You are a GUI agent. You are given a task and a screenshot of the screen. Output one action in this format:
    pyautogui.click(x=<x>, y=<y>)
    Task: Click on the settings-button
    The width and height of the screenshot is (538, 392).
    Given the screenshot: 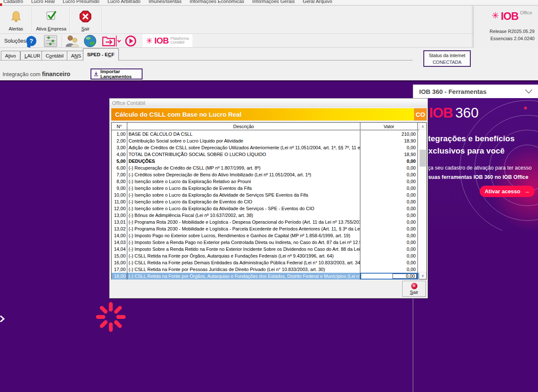 What is the action you would take?
    pyautogui.click(x=51, y=41)
    